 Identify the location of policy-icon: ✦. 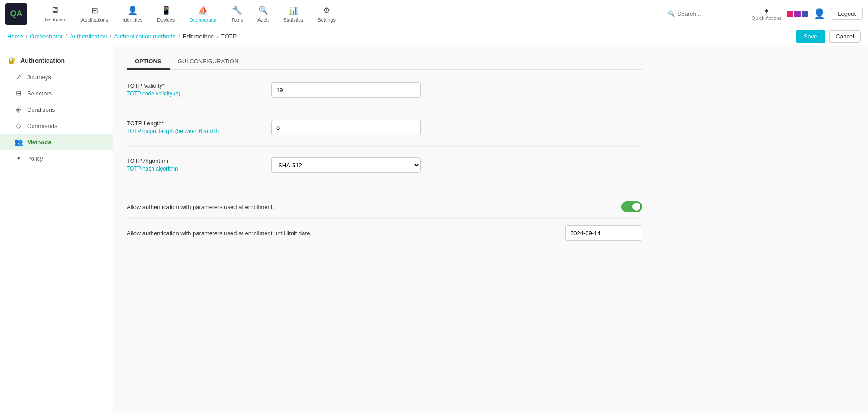
(19, 158).